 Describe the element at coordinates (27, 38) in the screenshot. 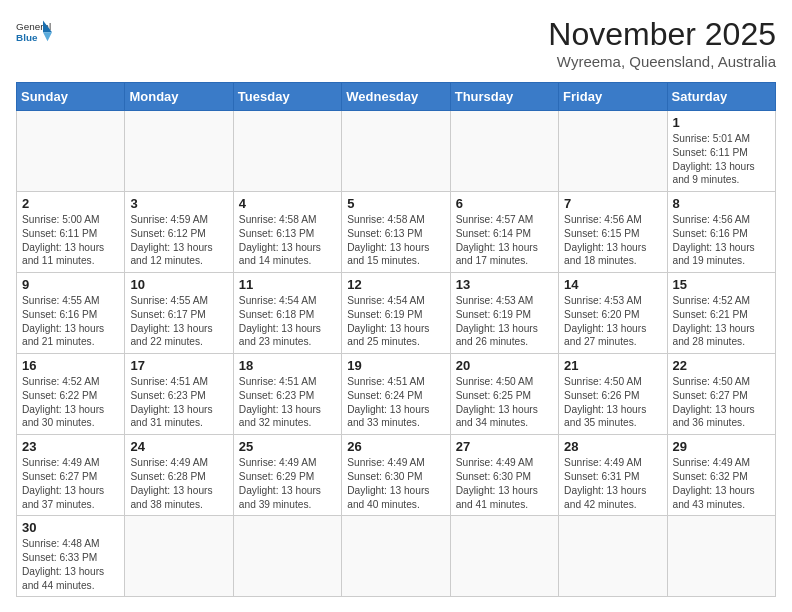

I see `svg-text: Blue` at that location.